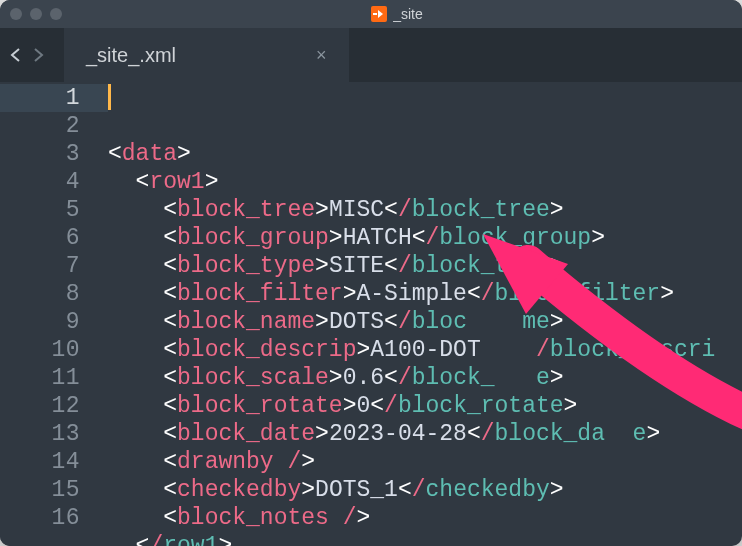  I want to click on traffic-lights, so click(36, 14).